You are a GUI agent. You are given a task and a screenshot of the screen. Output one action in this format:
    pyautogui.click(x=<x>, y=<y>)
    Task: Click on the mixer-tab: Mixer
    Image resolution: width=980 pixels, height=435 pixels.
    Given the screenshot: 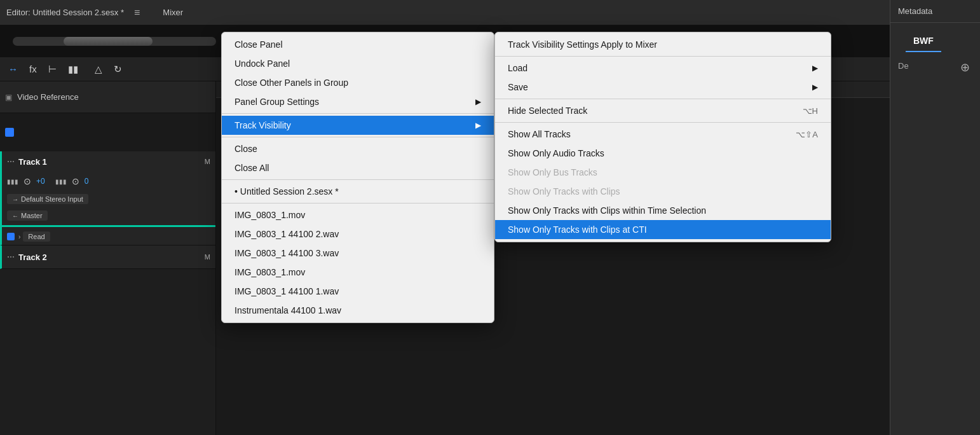 What is the action you would take?
    pyautogui.click(x=173, y=13)
    